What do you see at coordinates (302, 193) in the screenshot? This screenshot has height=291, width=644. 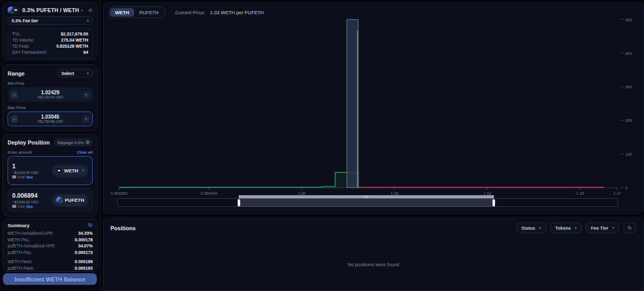 I see `x-tick-label: 1.00` at bounding box center [302, 193].